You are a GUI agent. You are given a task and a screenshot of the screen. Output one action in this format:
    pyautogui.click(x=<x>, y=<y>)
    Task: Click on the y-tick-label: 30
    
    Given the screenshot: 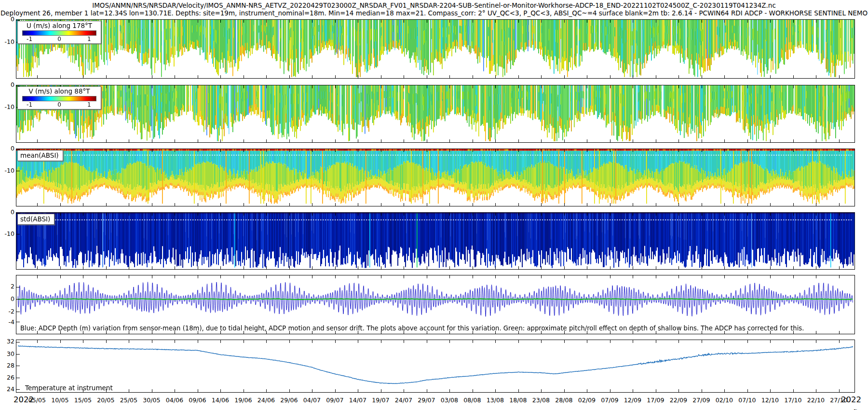 What is the action you would take?
    pyautogui.click(x=7, y=354)
    